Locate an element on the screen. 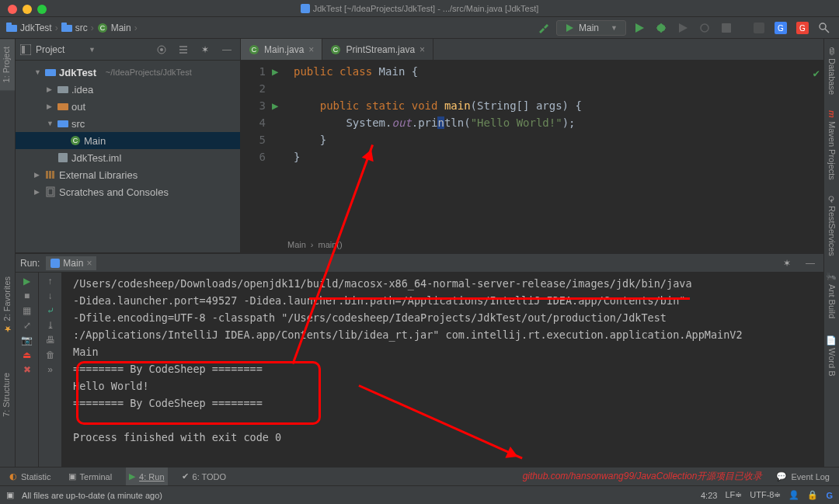 Image resolution: width=839 pixels, height=504 pixels. tree-file-main: CMain is located at coordinates (127, 141).